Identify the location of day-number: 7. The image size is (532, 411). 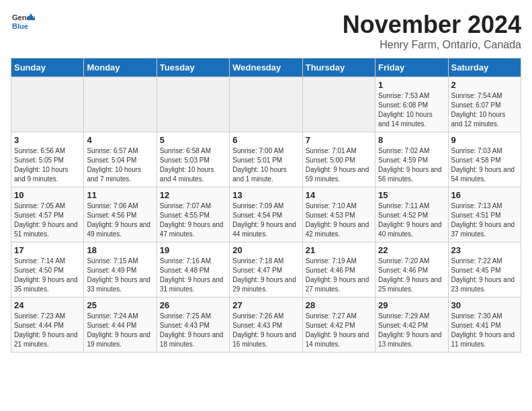
(339, 140).